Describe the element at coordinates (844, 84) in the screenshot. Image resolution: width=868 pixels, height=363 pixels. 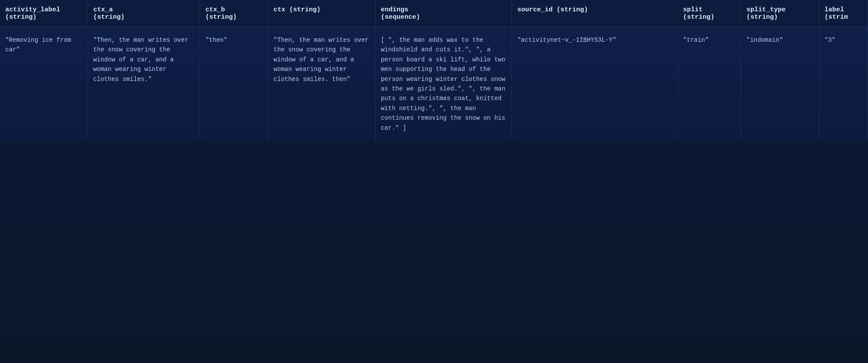
I see `cell-label: "3"` at that location.